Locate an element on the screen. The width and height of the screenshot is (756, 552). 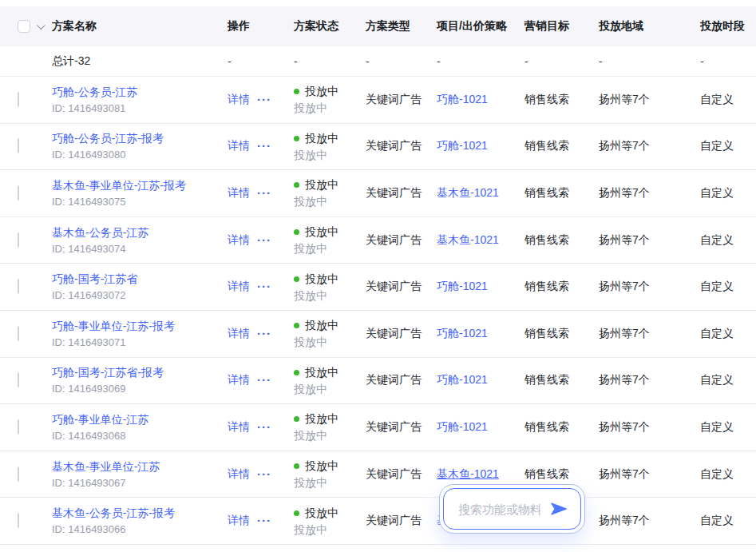
table-row: 巧舱-事业单位-江苏 ID: 1416493068 详情 ··· 投放中 投放中… is located at coordinates (378, 428).